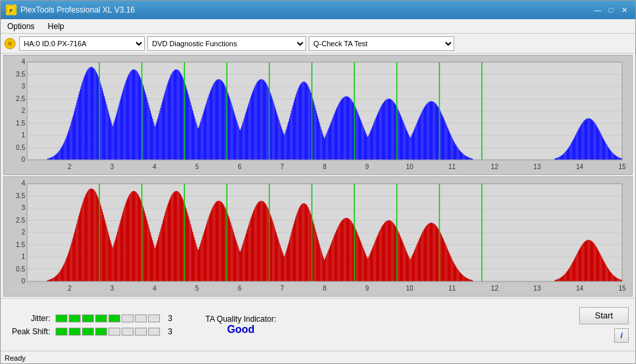 This screenshot has height=364, width=636. What do you see at coordinates (318, 26) in the screenshot?
I see `menu-bar: Options Help` at bounding box center [318, 26].